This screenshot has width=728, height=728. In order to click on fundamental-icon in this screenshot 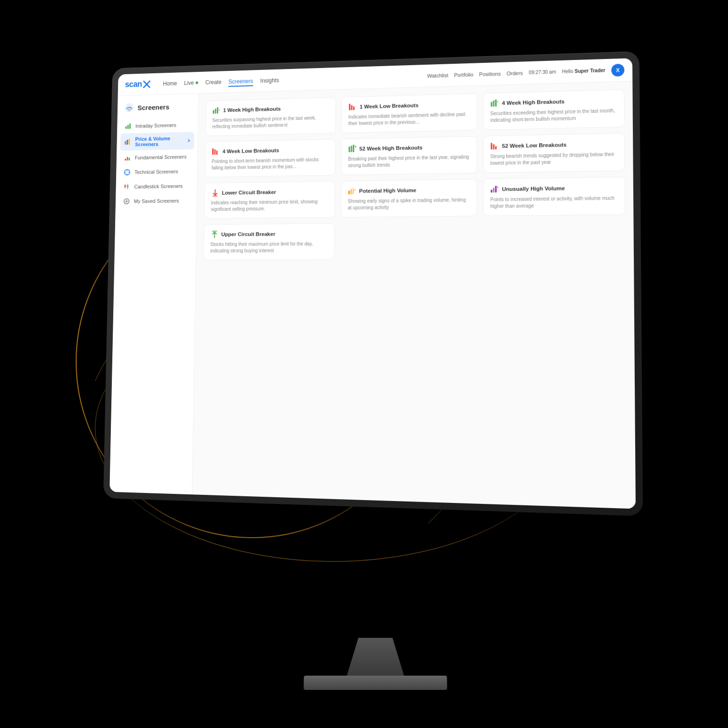, I will do `click(128, 158)`.